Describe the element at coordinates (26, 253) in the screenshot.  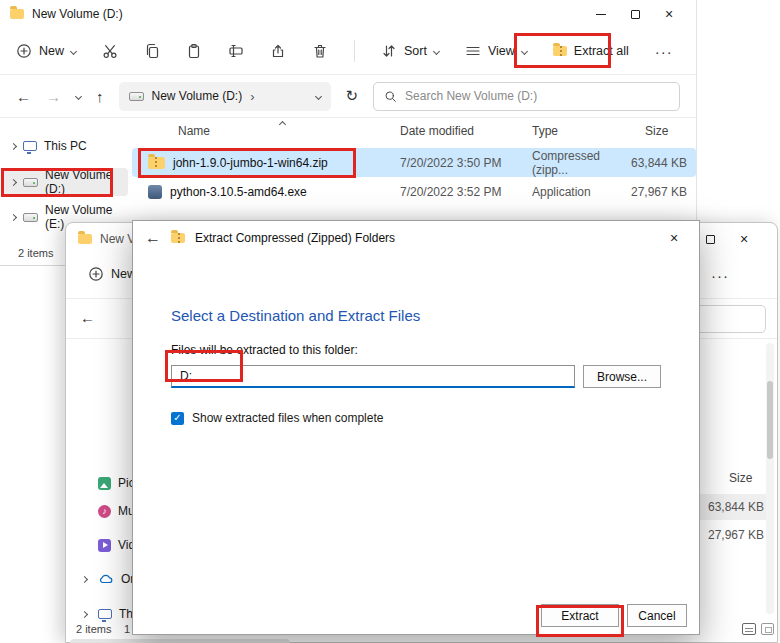
I see `main-statusbar: 2 items` at that location.